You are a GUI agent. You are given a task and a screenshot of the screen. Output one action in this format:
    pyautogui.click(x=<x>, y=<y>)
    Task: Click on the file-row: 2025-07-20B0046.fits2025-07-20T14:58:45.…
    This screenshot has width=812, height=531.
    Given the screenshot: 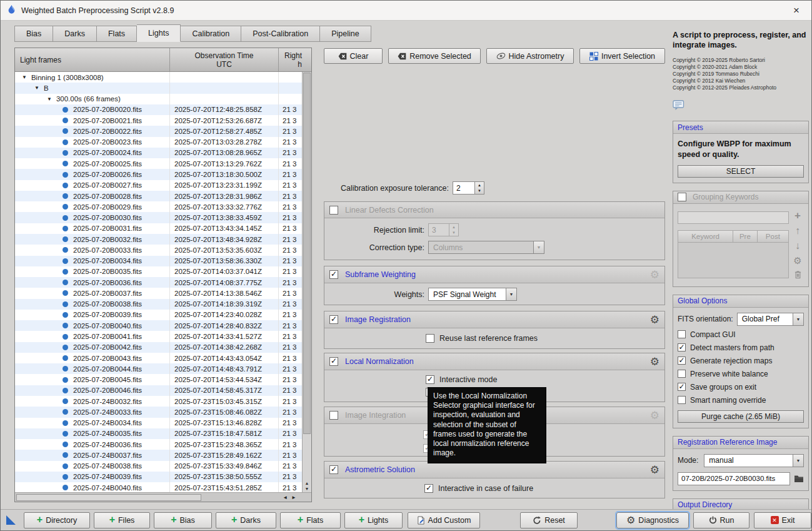 What is the action you would take?
    pyautogui.click(x=159, y=390)
    